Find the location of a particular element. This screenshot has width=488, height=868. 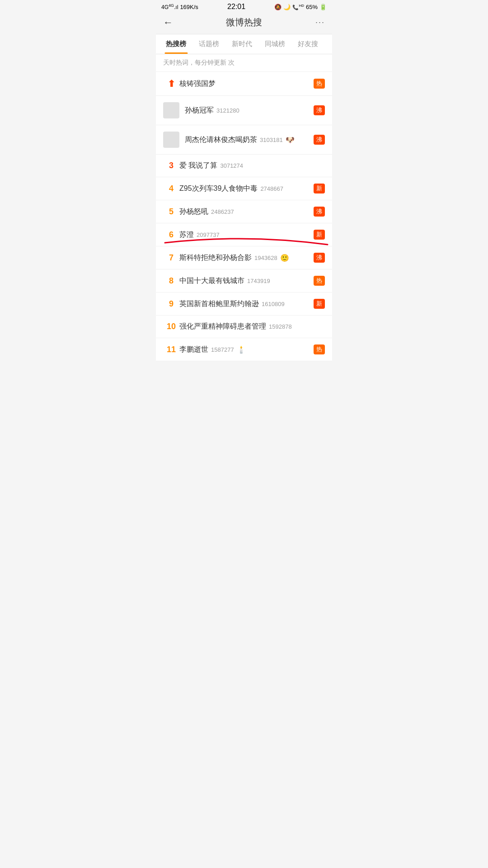

page-header: ← 微博热搜 ··· is located at coordinates (244, 24).